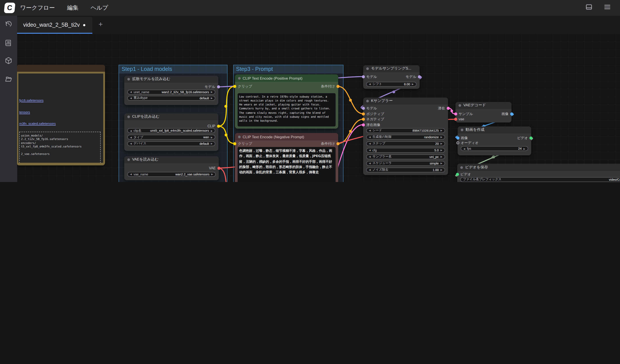  Describe the element at coordinates (73, 8) in the screenshot. I see `menu-edit: 編集` at that location.